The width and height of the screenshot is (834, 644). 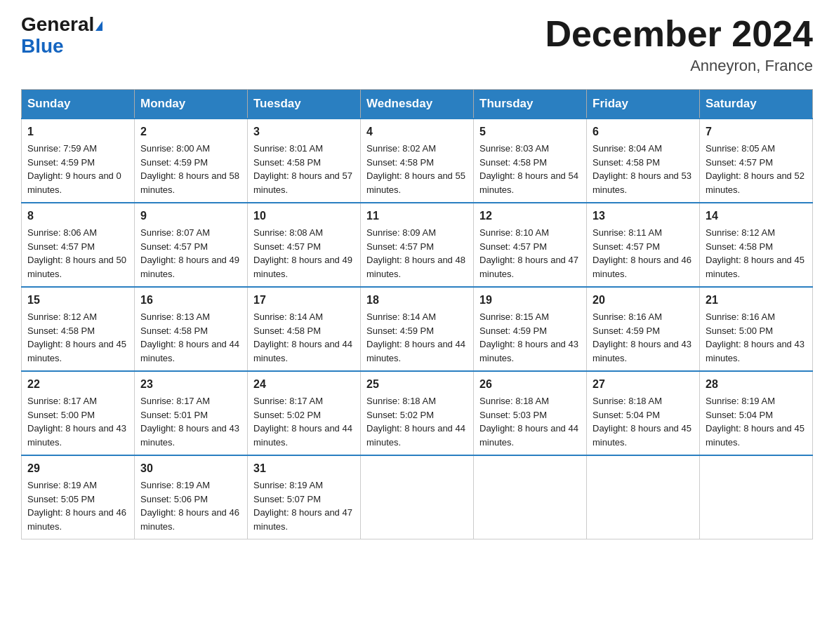 What do you see at coordinates (304, 317) in the screenshot?
I see `day-info: Sunrise: 8:14 AM` at bounding box center [304, 317].